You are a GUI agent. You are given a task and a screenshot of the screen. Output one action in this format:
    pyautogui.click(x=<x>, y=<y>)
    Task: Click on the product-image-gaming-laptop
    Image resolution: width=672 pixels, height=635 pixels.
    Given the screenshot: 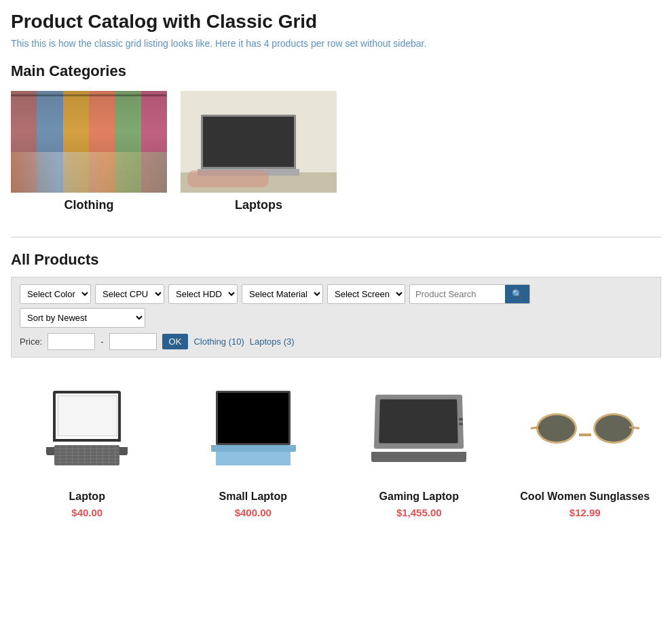 What is the action you would take?
    pyautogui.click(x=419, y=428)
    